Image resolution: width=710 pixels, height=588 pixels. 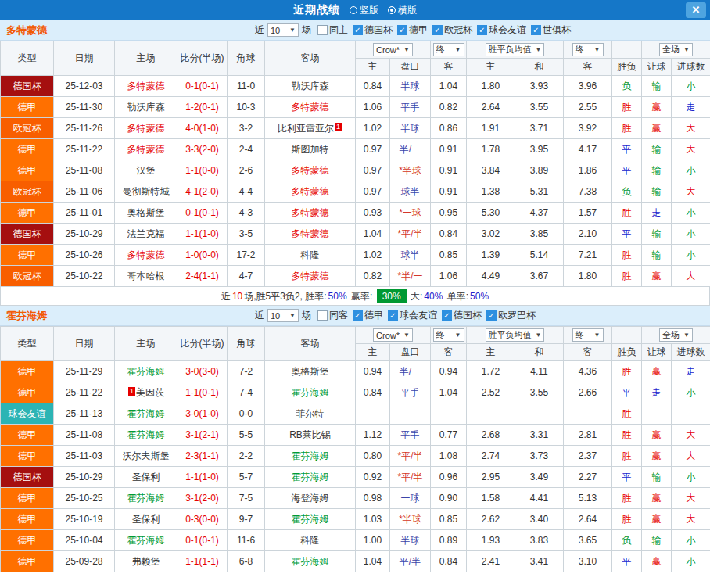 I want to click on summary-part: 大:, so click(x=416, y=296).